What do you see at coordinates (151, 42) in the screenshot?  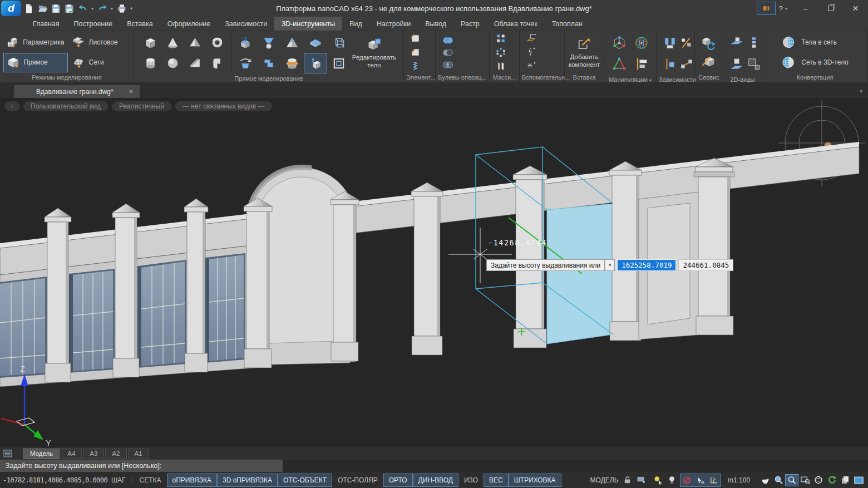 I see `box-icon` at bounding box center [151, 42].